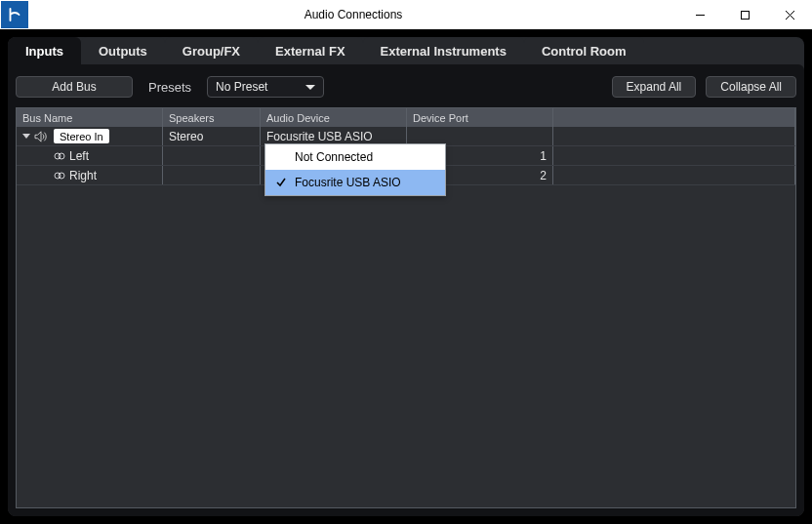 The image size is (812, 524). Describe the element at coordinates (212, 137) in the screenshot. I see `cell-speakers: Stereo` at that location.